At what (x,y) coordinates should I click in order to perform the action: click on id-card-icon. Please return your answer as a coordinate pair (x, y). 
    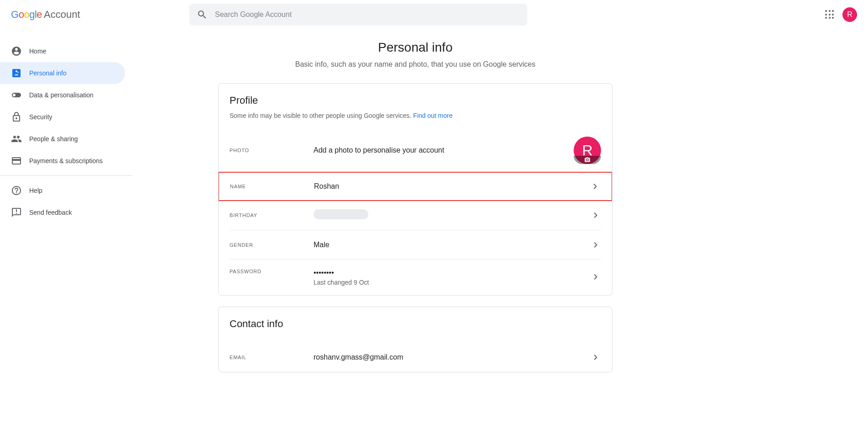
    Looking at the image, I should click on (16, 73).